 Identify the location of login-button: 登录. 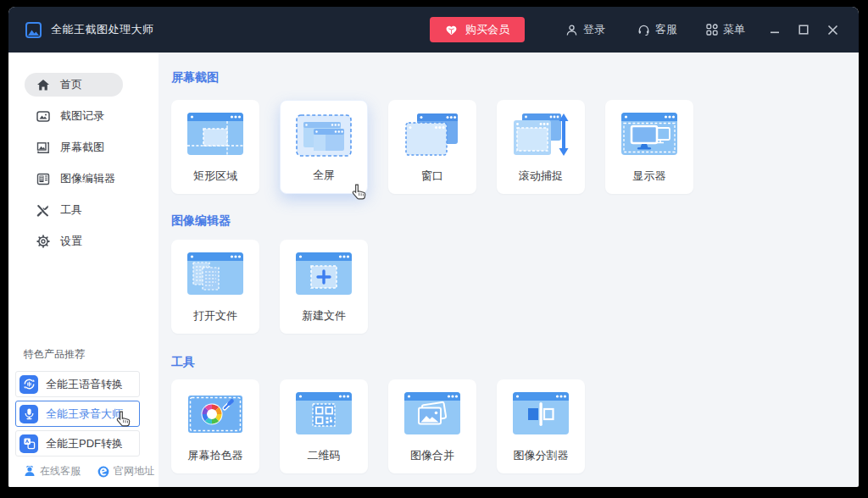
(585, 30).